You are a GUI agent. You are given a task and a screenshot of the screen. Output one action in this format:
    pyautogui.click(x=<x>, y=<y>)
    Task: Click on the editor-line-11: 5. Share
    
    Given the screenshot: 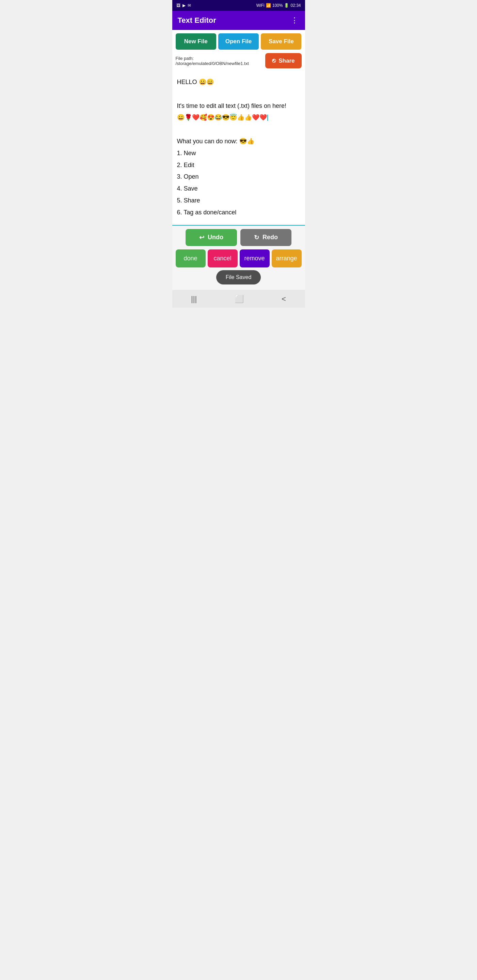 What is the action you would take?
    pyautogui.click(x=239, y=200)
    